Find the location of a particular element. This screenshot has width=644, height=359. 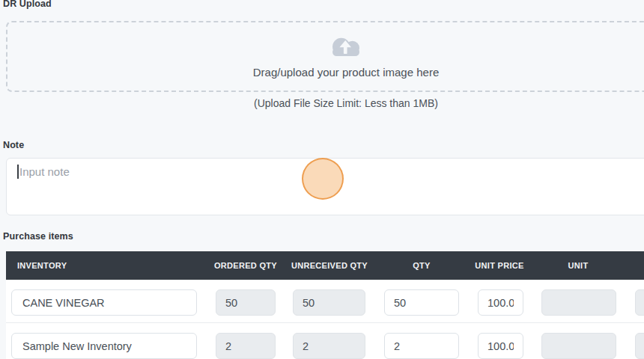

cloud-upload-icon is located at coordinates (346, 46).